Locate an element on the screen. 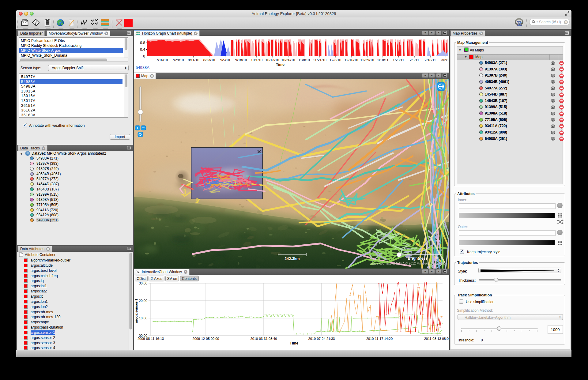  svg-text: 9/5/10 is located at coordinates (225, 60).